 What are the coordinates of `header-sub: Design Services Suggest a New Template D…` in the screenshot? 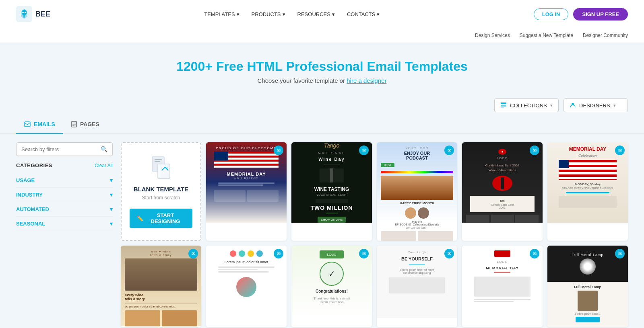 It's located at (322, 35).